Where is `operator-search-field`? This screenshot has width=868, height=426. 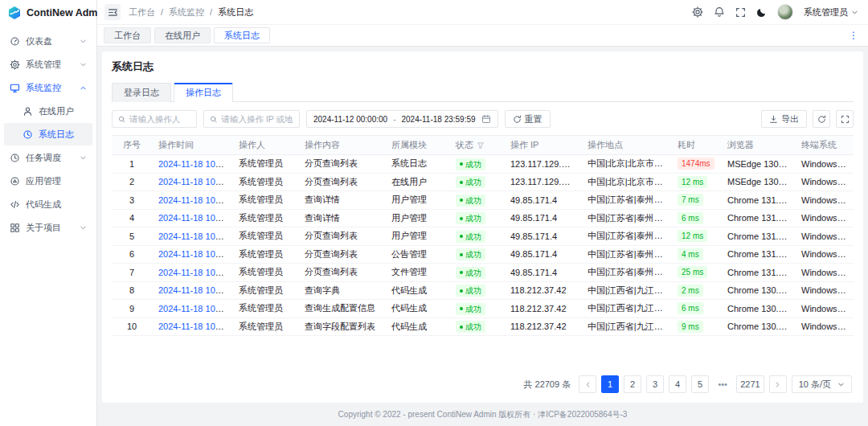
operator-search-field is located at coordinates (154, 119).